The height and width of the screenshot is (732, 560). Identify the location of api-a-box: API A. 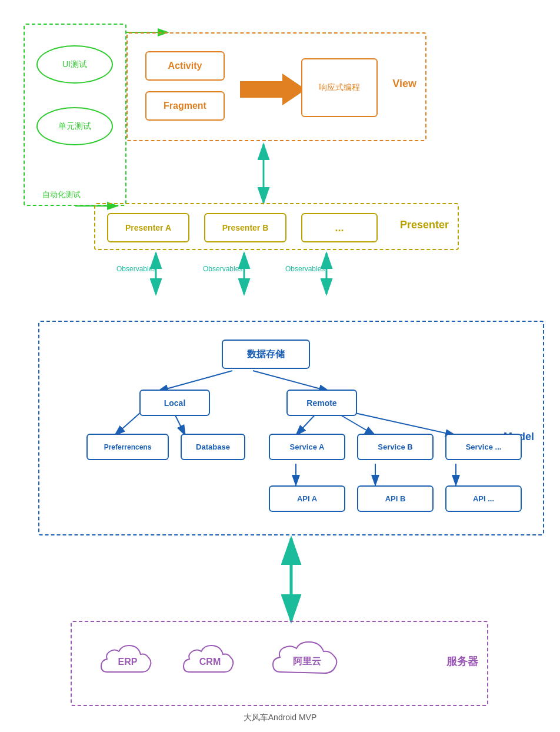
(307, 499).